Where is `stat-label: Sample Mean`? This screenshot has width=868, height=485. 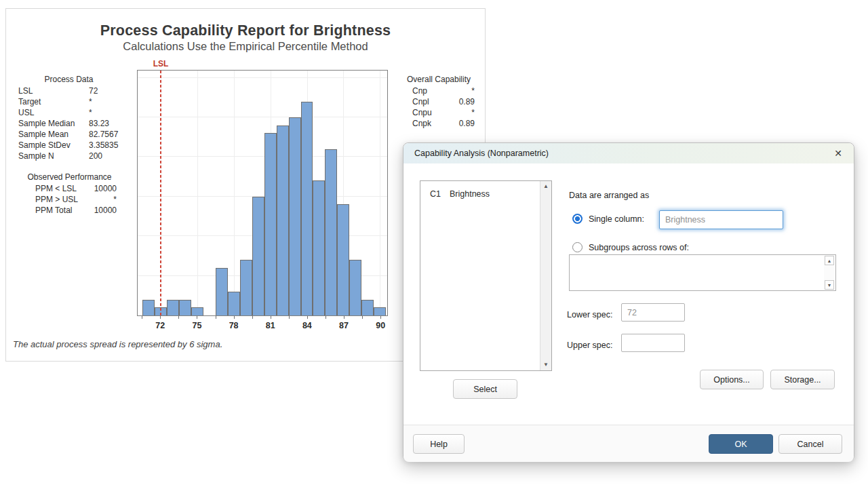 stat-label: Sample Mean is located at coordinates (54, 134).